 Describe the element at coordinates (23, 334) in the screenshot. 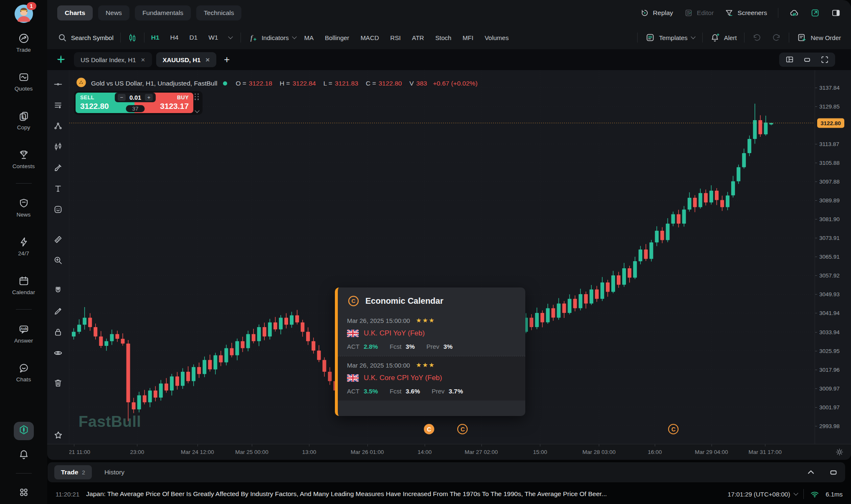

I see `sidebar-item-answer: Ask Answer` at that location.